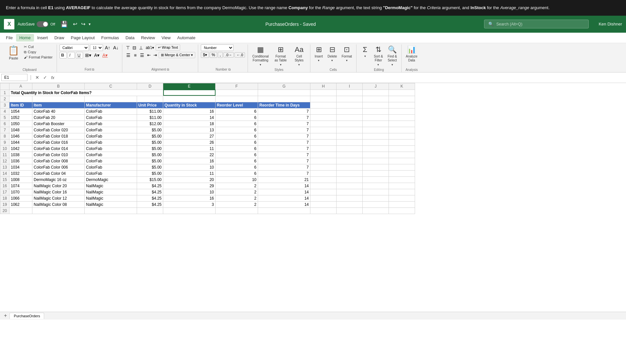 This screenshot has height=364, width=626. Describe the element at coordinates (168, 69) in the screenshot. I see `alignment-launcher-icon: ⧉` at that location.